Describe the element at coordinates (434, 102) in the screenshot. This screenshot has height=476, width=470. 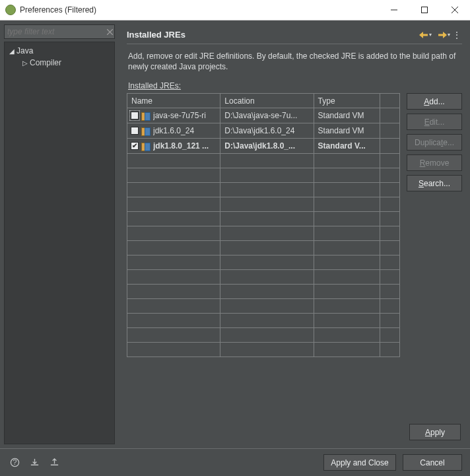
I see `add-button: Add...` at that location.